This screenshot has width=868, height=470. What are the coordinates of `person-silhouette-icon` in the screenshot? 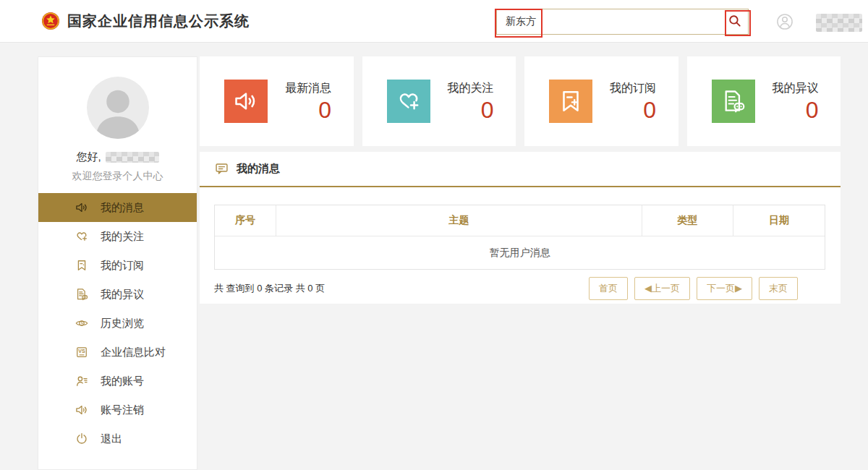 It's located at (118, 108).